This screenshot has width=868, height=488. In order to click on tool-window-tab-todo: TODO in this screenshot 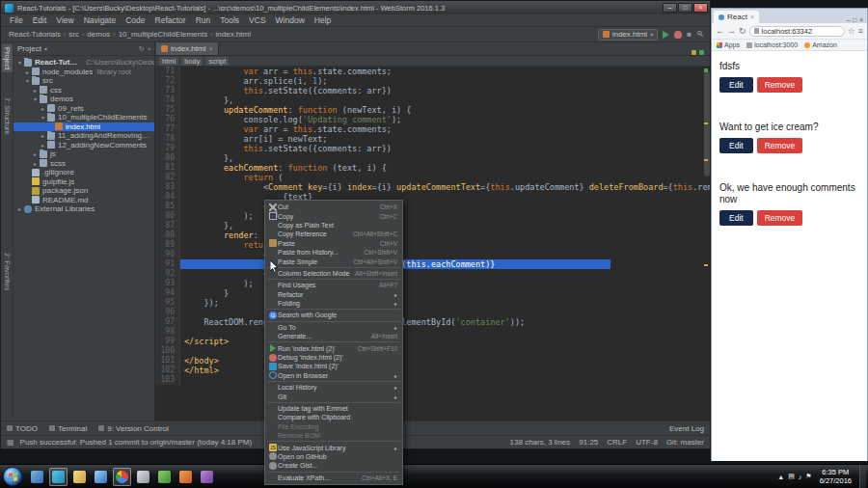, I will do `click(22, 428)`.